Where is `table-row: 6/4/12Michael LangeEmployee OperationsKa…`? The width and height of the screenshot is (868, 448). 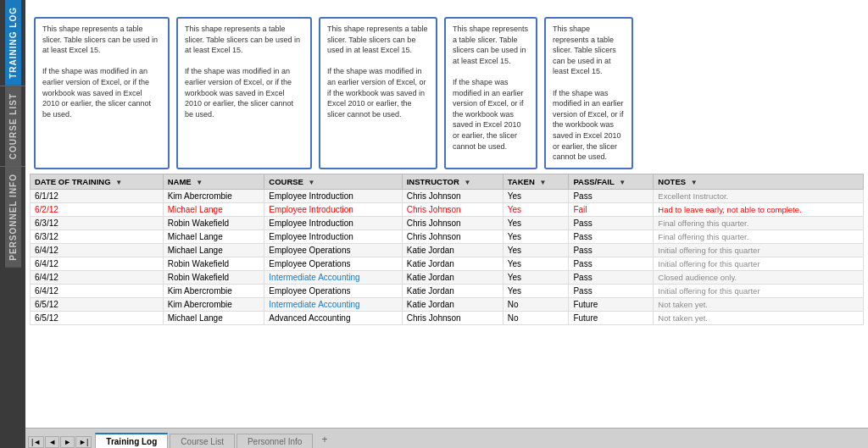 table-row: 6/4/12Michael LangeEmployee OperationsKa… is located at coordinates (448, 250).